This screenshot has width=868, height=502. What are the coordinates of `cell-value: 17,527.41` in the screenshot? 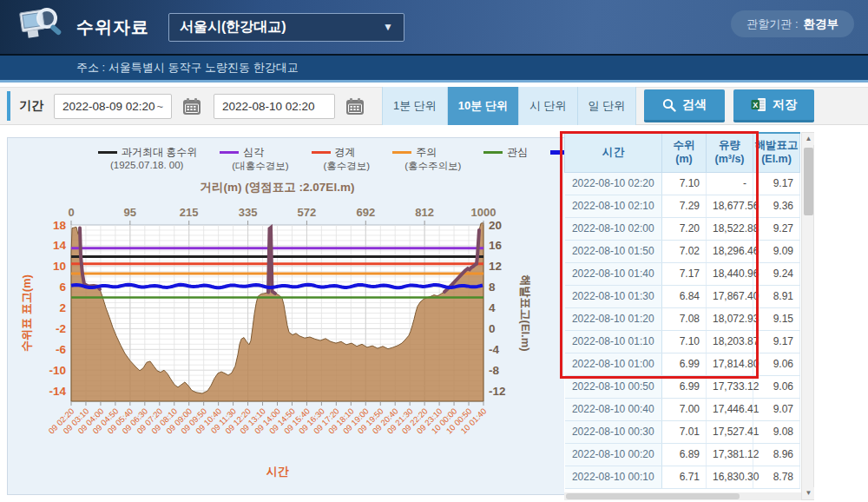 It's located at (730, 432).